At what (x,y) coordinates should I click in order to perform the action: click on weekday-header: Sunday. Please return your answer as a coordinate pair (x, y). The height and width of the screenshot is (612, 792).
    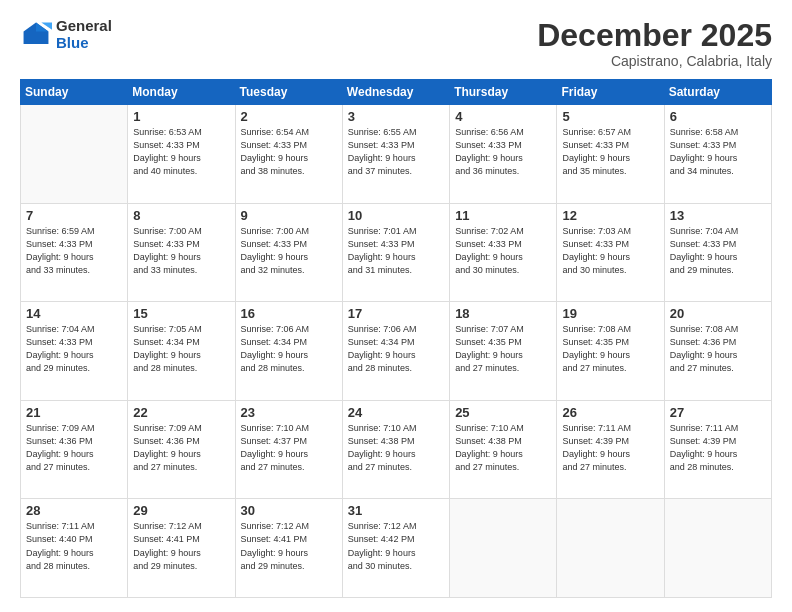
    Looking at the image, I should click on (74, 92).